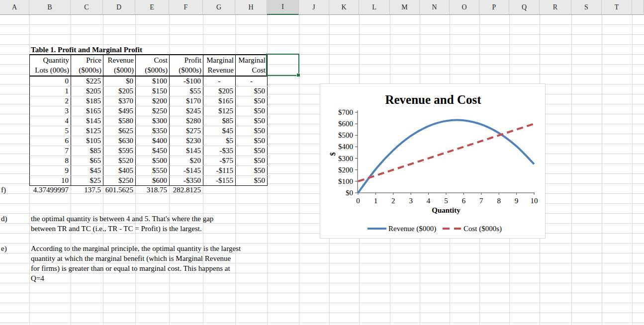 The height and width of the screenshot is (325, 644). I want to click on table-cell: 1, so click(51, 91).